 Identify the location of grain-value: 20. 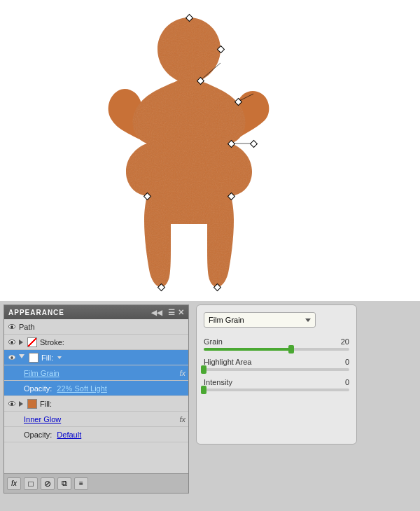
(345, 342).